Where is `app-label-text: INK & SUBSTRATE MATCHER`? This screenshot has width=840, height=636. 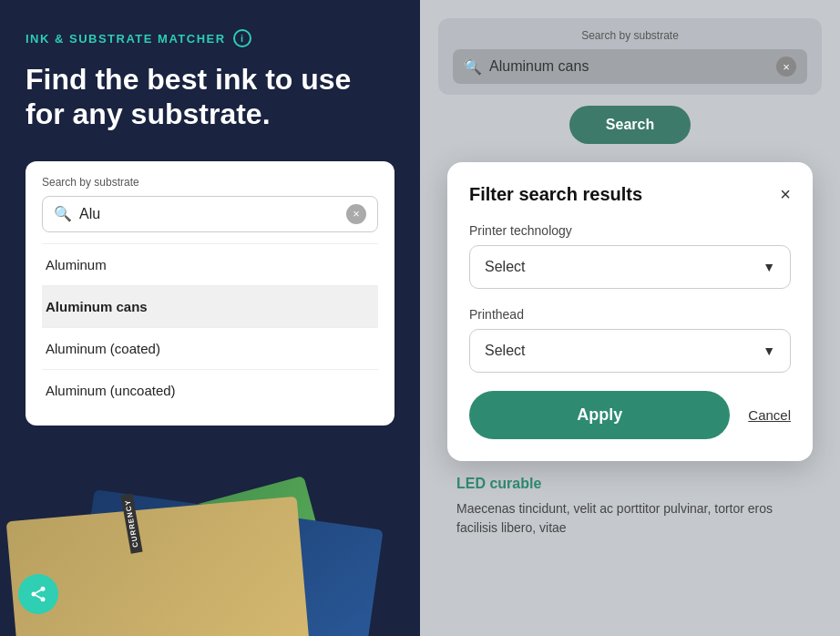 app-label-text: INK & SUBSTRATE MATCHER is located at coordinates (126, 38).